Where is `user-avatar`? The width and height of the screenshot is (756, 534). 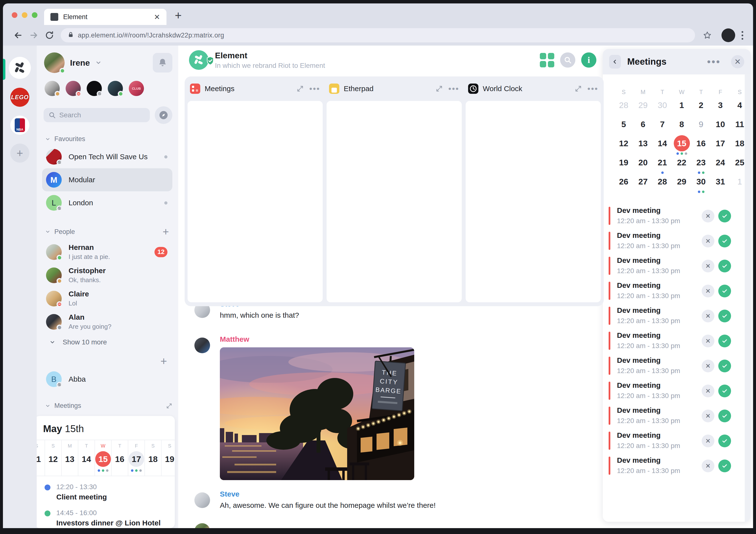
user-avatar is located at coordinates (54, 63).